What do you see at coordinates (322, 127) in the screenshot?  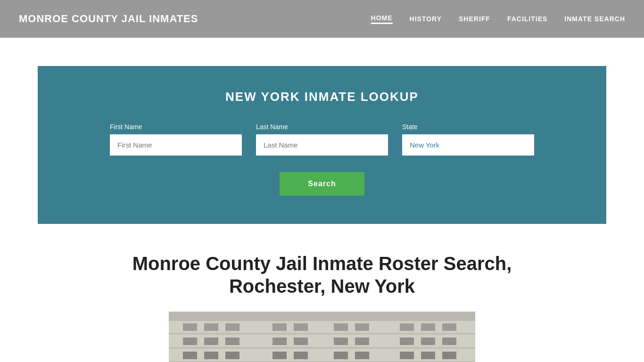 I see `last-name-label: Last Name` at bounding box center [322, 127].